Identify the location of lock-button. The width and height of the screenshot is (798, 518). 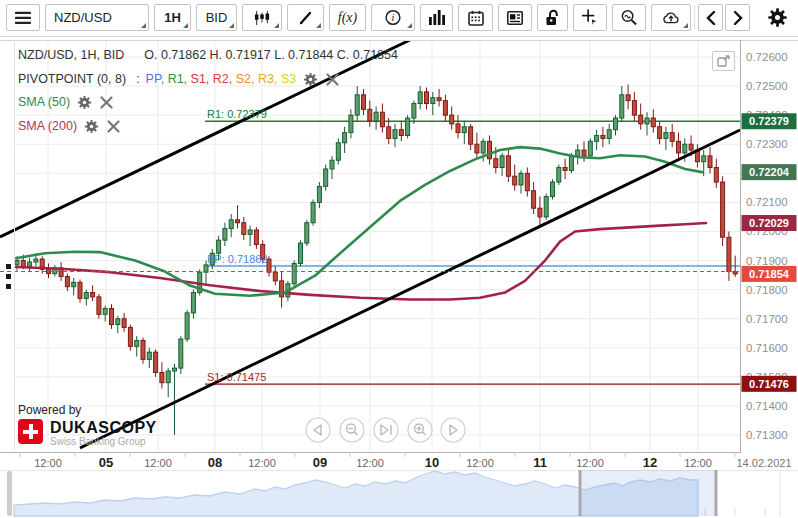
(552, 18).